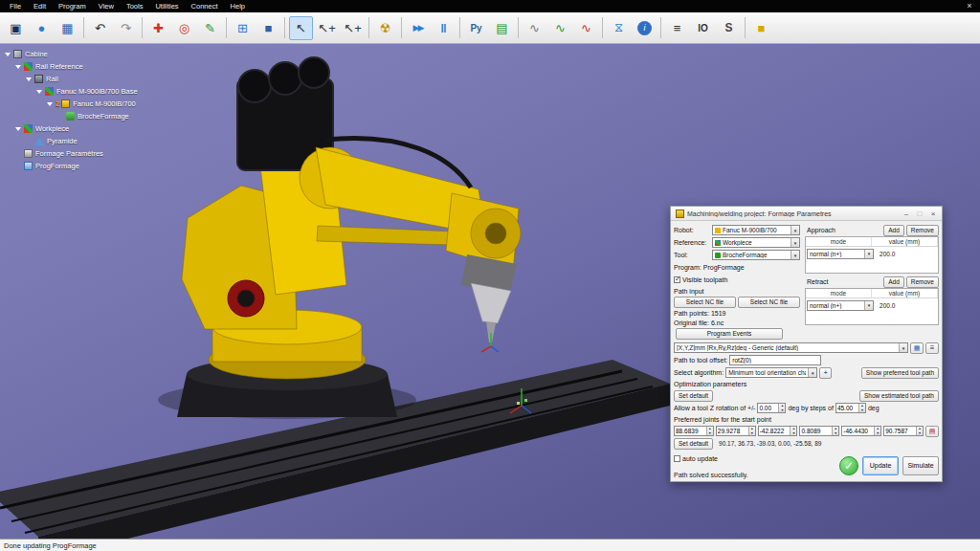  I want to click on add-target-icon: ◎, so click(184, 29).